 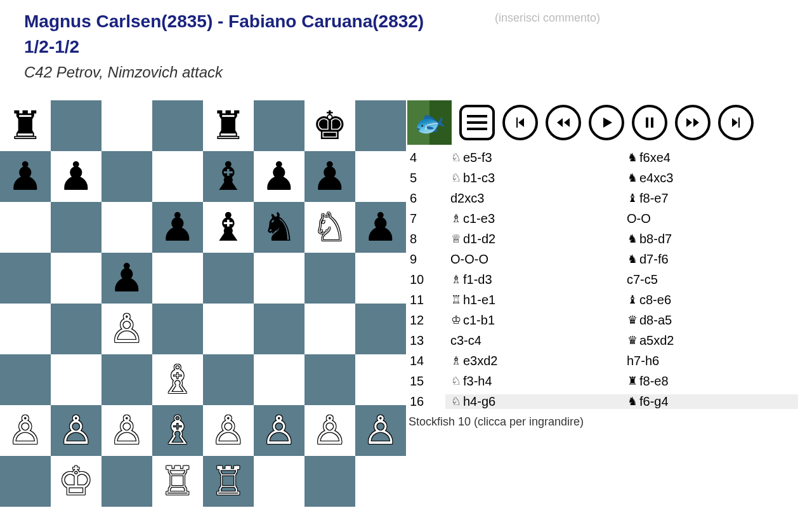 What do you see at coordinates (534, 157) in the screenshot?
I see `white-move: ♘e5-f3` at bounding box center [534, 157].